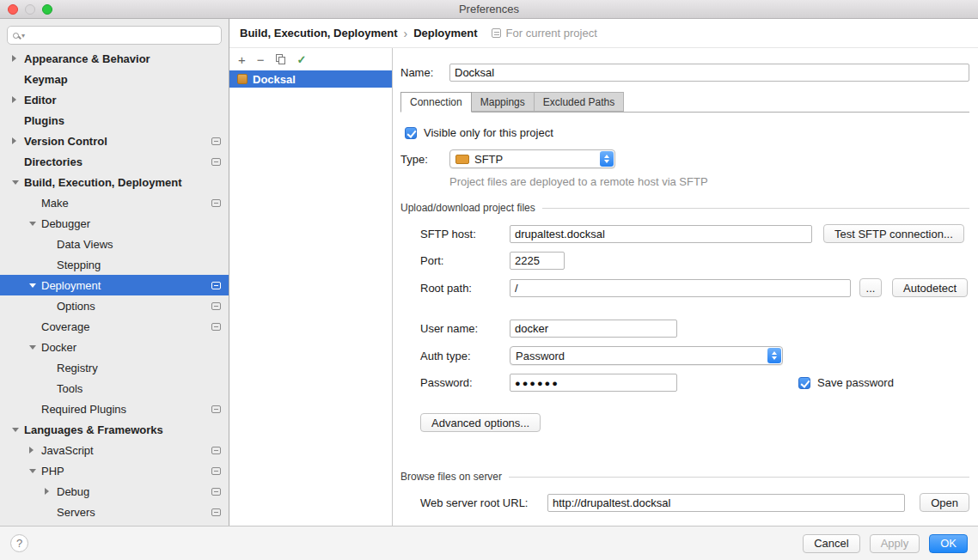 This screenshot has height=560, width=978. Describe the element at coordinates (685, 72) in the screenshot. I see `name-row: Name:` at that location.